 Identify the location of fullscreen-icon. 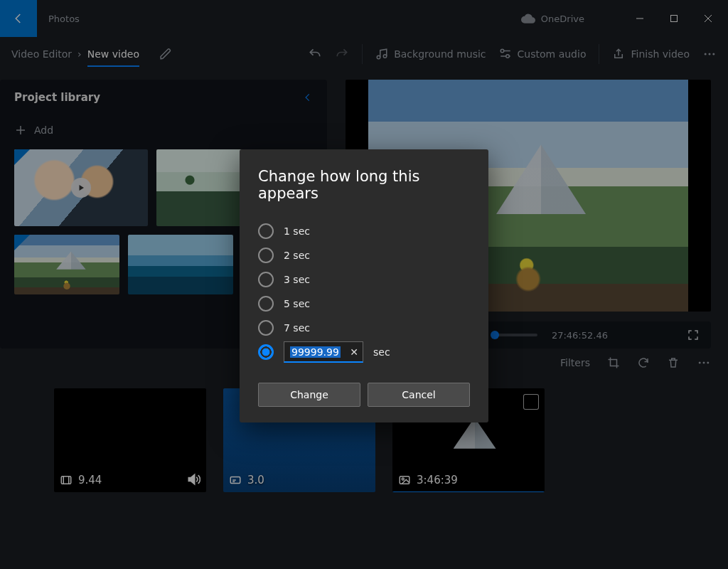
(693, 335).